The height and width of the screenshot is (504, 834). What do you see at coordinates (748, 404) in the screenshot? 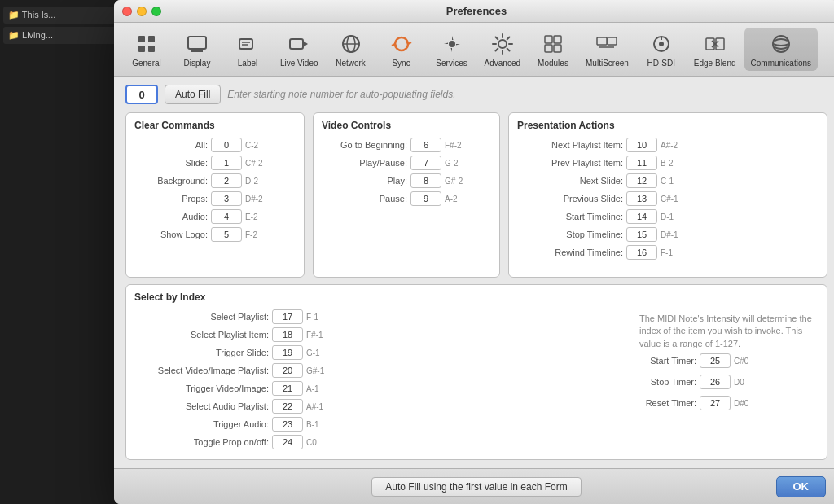
I see `timer-note-reset: D#0` at bounding box center [748, 404].